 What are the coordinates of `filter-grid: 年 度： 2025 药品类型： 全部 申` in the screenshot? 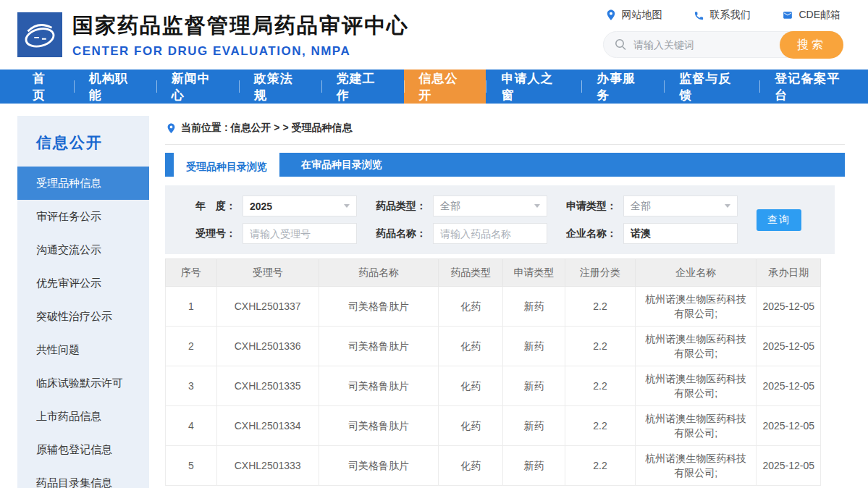 It's located at (458, 220).